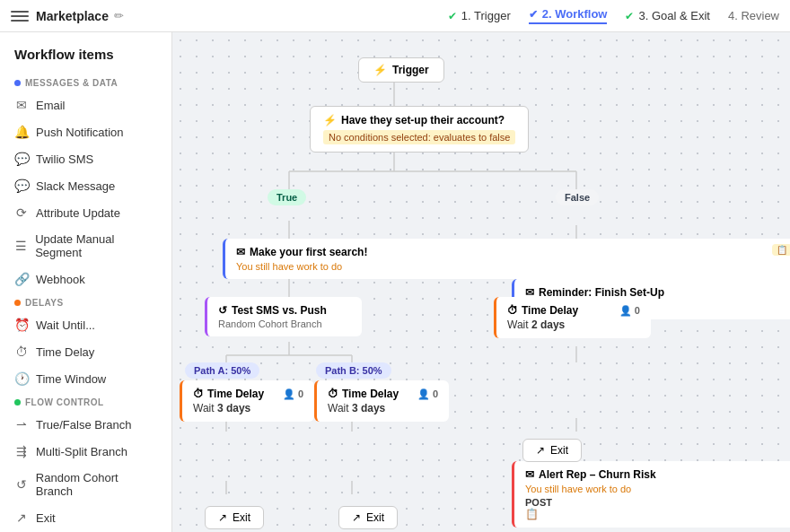 The width and height of the screenshot is (790, 532). What do you see at coordinates (754, 16) in the screenshot?
I see `step-review: 4. Review` at bounding box center [754, 16].